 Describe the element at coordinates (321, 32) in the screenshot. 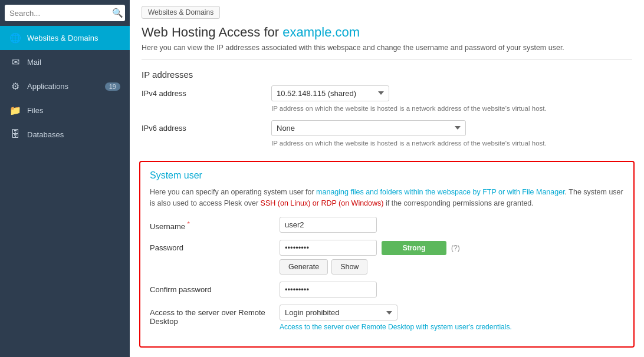

I see `domain-name: example.com` at that location.